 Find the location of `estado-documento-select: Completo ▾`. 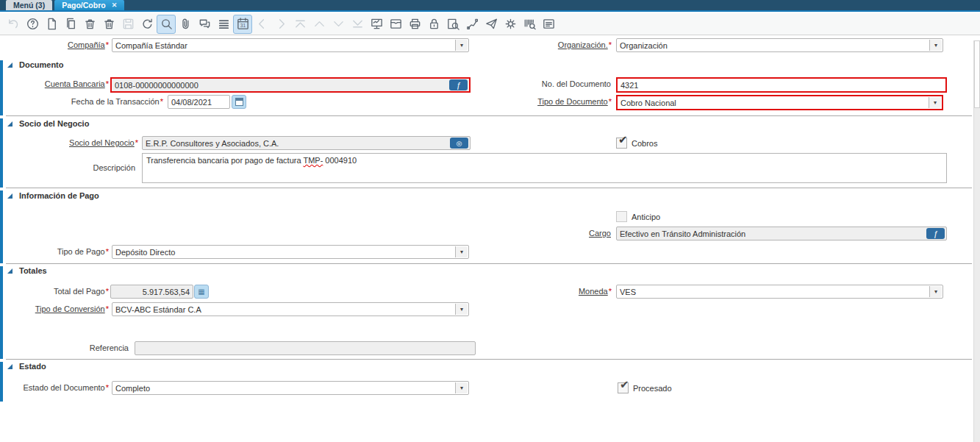

estado-documento-select: Completo ▾ is located at coordinates (290, 388).